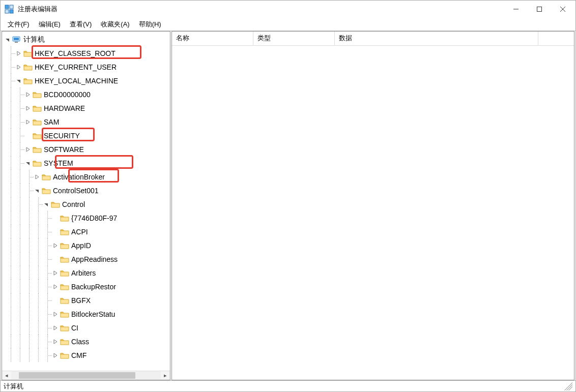 Image resolution: width=576 pixels, height=392 pixels. What do you see at coordinates (80, 24) in the screenshot?
I see `menu-view: 查看(V)` at bounding box center [80, 24].